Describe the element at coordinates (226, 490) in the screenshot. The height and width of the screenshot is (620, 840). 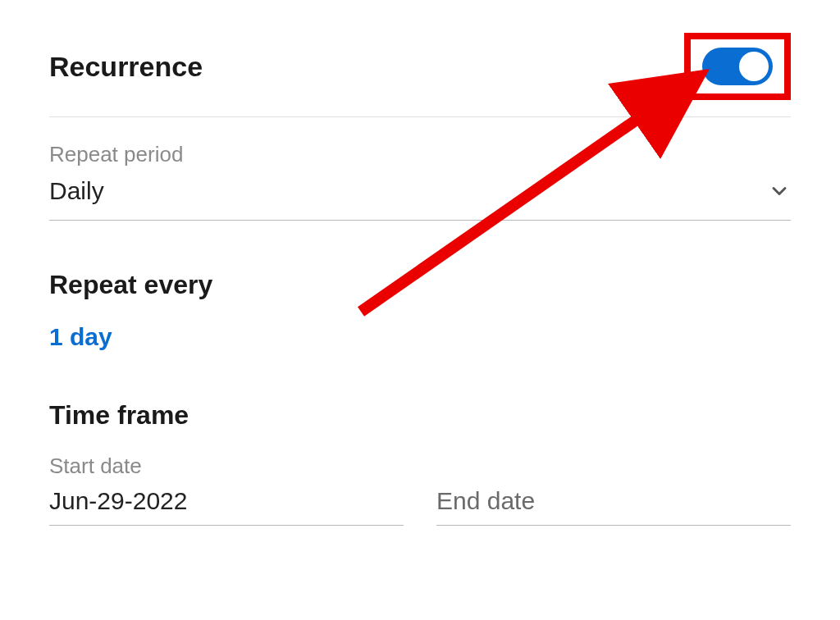
I see `start-date-field: Start date Jun-29-2022` at that location.